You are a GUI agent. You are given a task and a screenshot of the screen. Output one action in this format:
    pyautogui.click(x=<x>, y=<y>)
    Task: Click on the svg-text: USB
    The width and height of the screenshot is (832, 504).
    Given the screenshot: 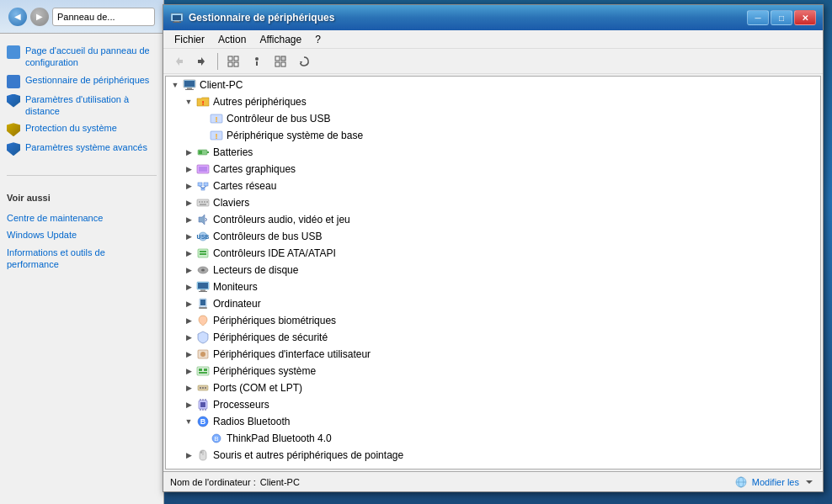 What is the action you would take?
    pyautogui.click(x=204, y=237)
    